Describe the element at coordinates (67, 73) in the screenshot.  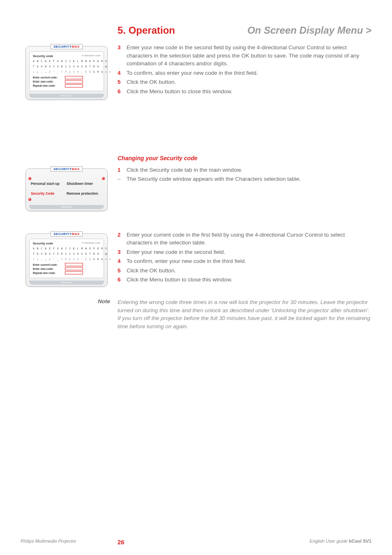
I see `osd-security-code-thumb-1: SECURITYMAX Security code 4 character co…` at that location.